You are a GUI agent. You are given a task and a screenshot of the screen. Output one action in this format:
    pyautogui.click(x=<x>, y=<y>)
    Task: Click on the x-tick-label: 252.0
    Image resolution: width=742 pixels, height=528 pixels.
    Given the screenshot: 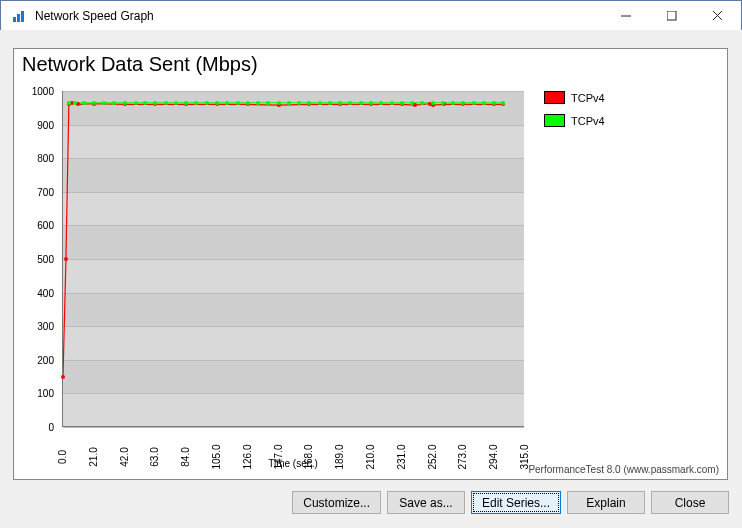 What is the action you would take?
    pyautogui.click(x=432, y=456)
    